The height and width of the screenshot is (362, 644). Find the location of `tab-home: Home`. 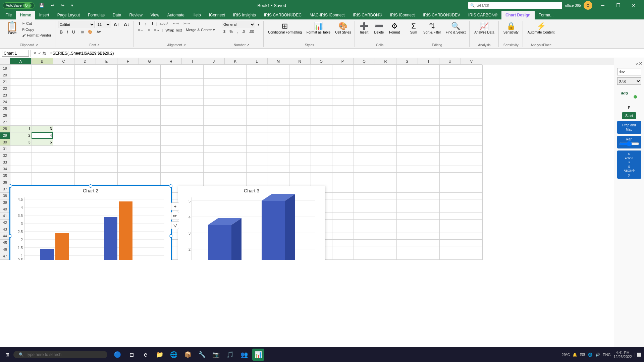

tab-home: Home is located at coordinates (25, 15).